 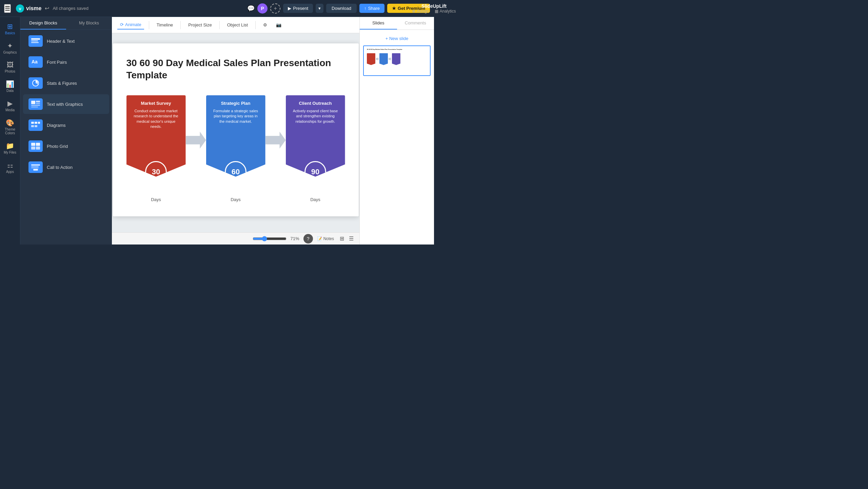 I want to click on list-view-button: ☰, so click(x=351, y=239).